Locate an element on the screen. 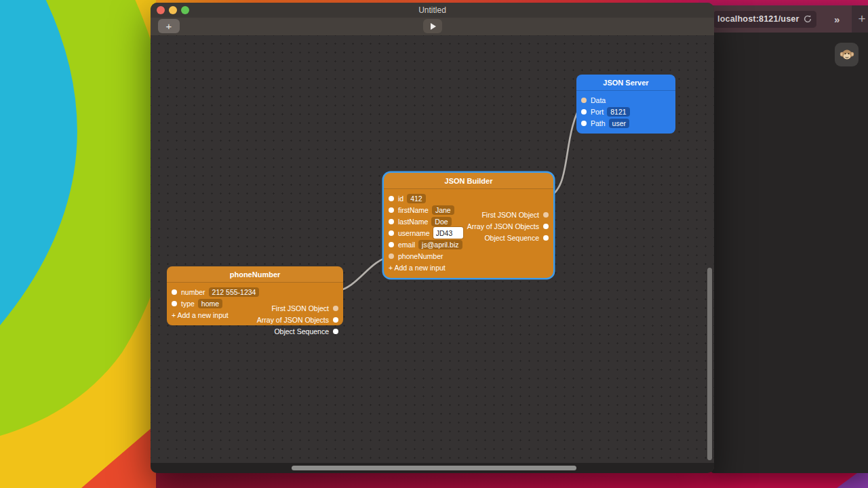 The width and height of the screenshot is (868, 488). horizontal-scrollbar is located at coordinates (434, 468).